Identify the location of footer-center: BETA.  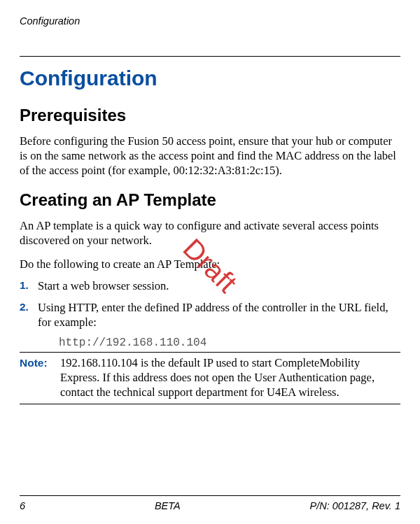
(168, 506).